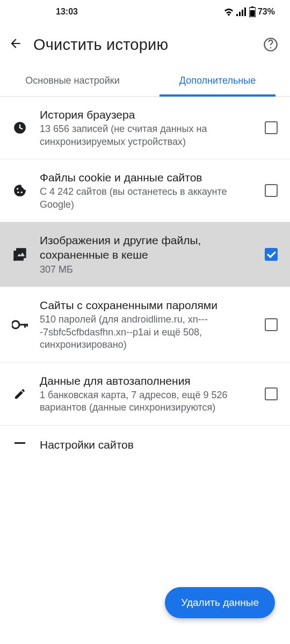  Describe the element at coordinates (147, 305) in the screenshot. I see `row-title: Сайты с сохраненными паролями` at that location.